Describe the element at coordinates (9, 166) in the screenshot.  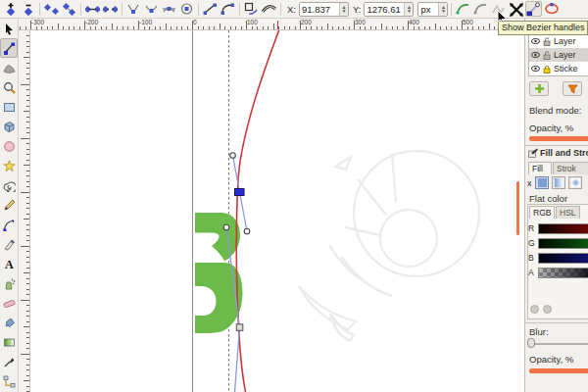
I see `tool-star` at that location.